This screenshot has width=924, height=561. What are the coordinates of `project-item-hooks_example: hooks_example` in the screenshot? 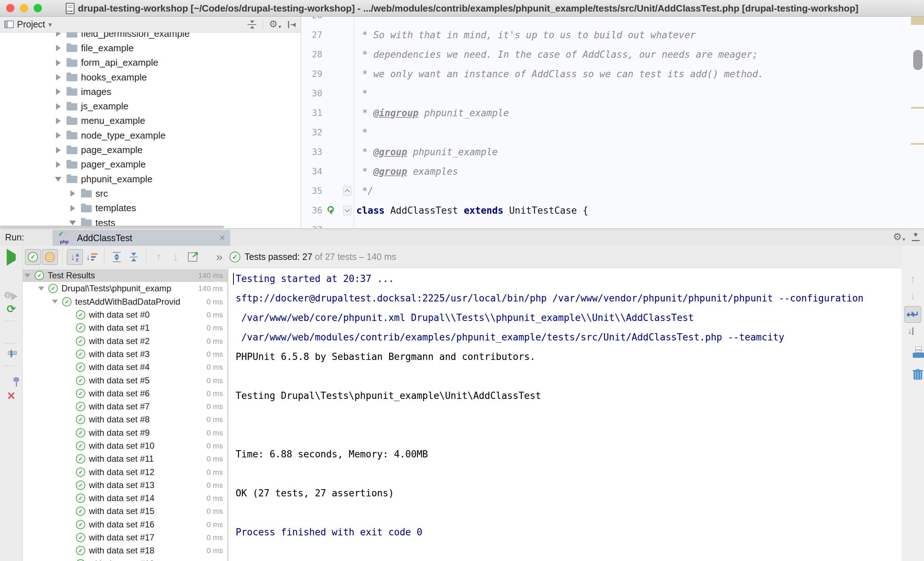 It's located at (150, 77).